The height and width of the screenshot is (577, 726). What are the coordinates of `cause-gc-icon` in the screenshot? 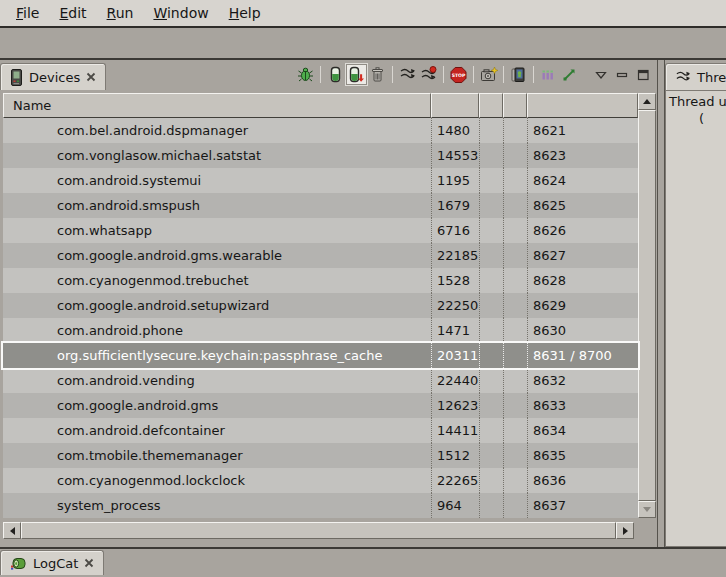 It's located at (378, 74).